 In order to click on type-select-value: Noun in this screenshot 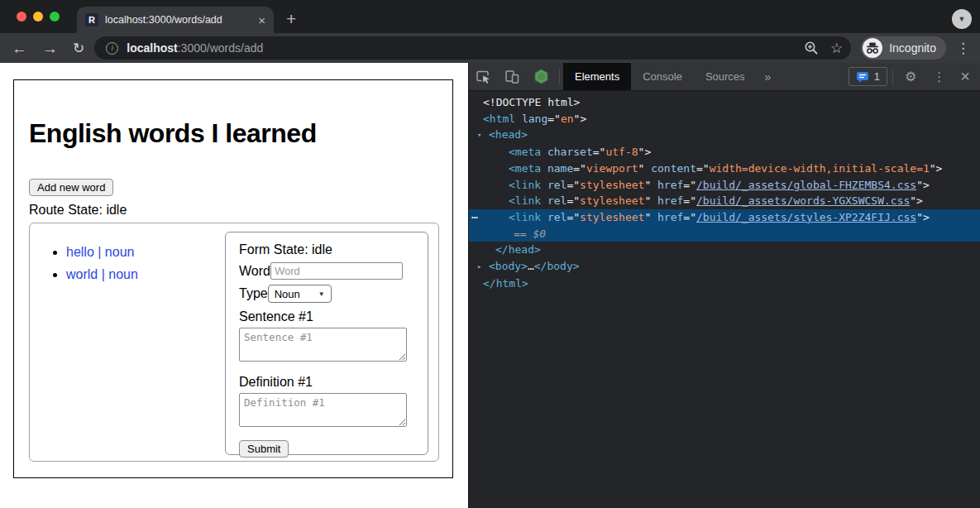, I will do `click(288, 295)`.